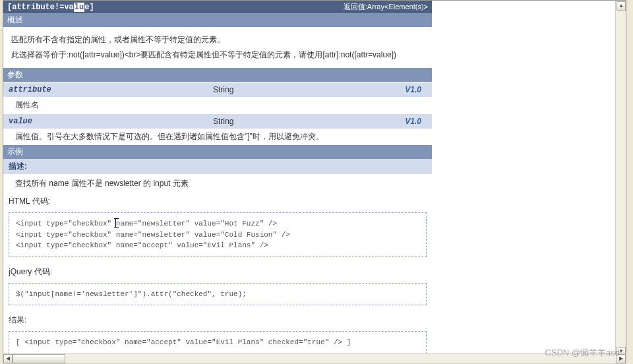  Describe the element at coordinates (621, 6) in the screenshot. I see `scroll-up-button: ▲` at that location.